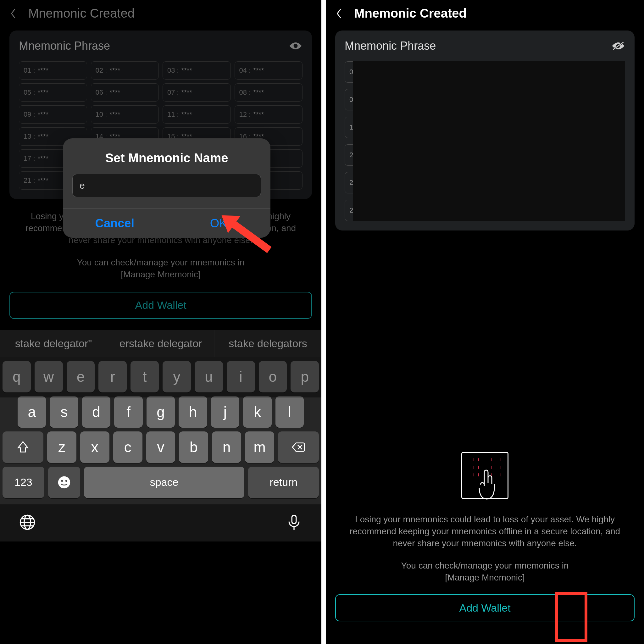 The image size is (644, 644). Describe the element at coordinates (283, 482) in the screenshot. I see `key-return: return` at that location.